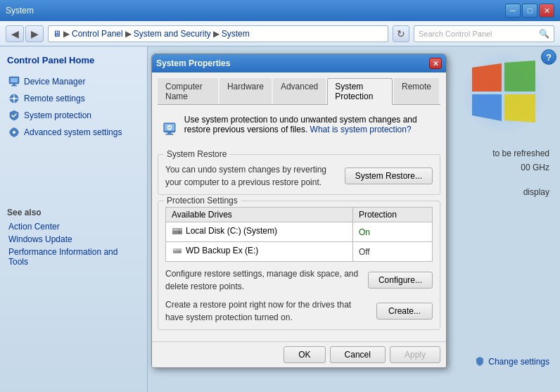 The width and height of the screenshot is (560, 392). I want to click on nav-buttons: ◀ ▶, so click(25, 34).